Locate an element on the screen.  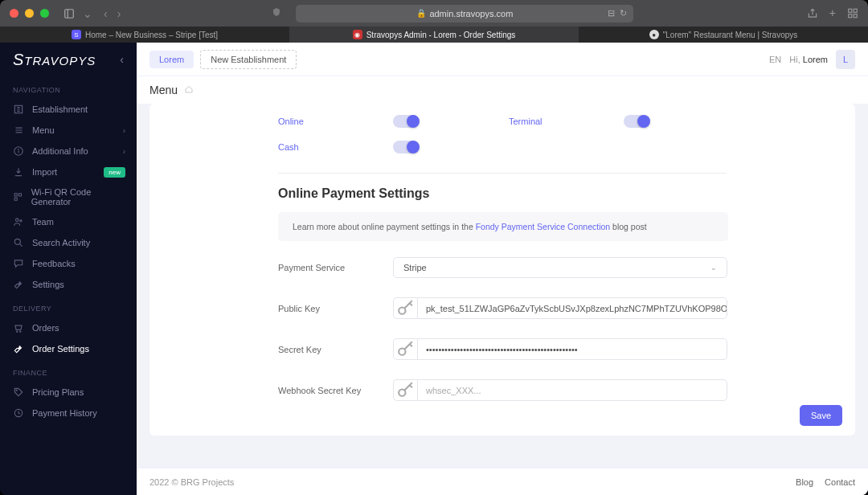
maximize-window-icon is located at coordinates (45, 13).